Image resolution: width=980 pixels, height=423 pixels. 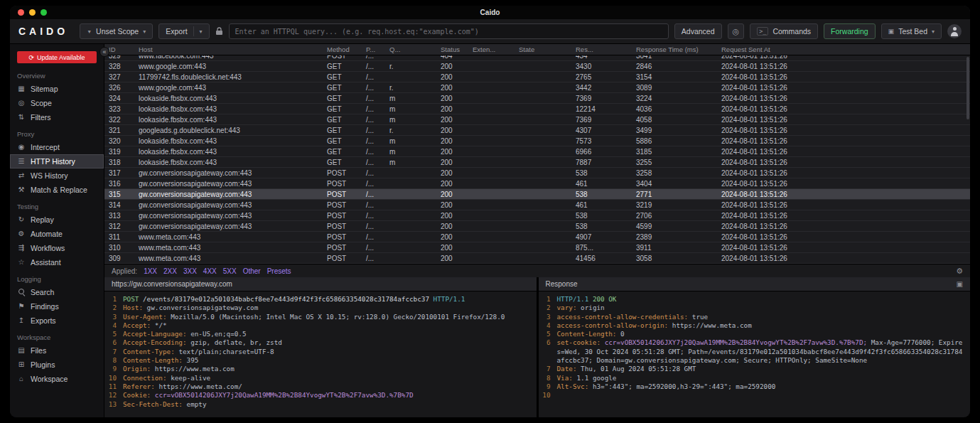 I want to click on account-avatar, so click(x=954, y=31).